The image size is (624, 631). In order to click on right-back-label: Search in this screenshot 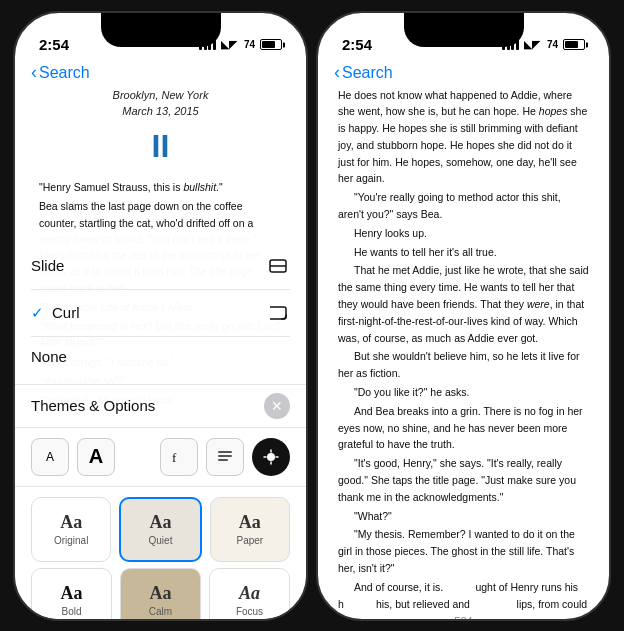, I will do `click(368, 73)`.